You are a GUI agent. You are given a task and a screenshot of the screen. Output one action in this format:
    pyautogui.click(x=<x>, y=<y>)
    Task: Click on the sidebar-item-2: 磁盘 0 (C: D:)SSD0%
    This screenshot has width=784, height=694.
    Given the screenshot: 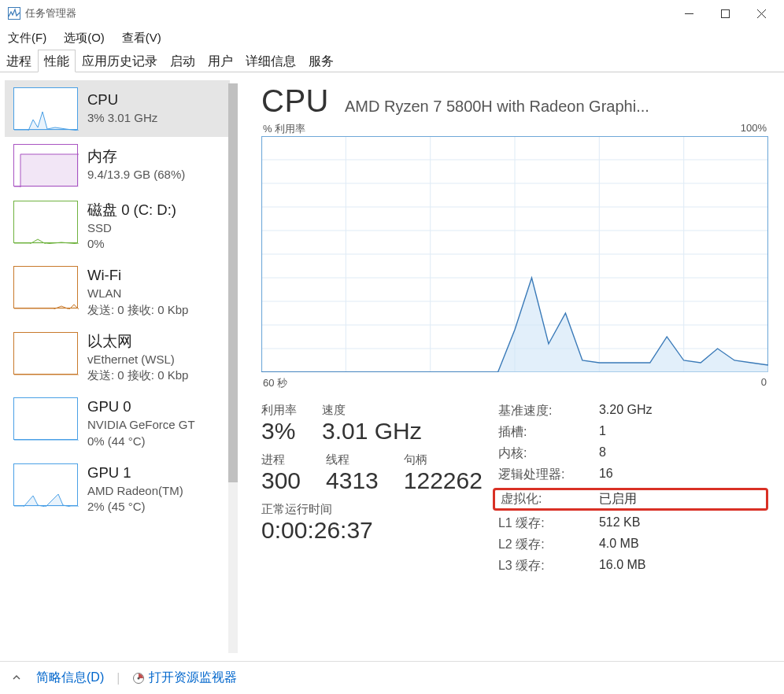 What is the action you would take?
    pyautogui.click(x=117, y=227)
    